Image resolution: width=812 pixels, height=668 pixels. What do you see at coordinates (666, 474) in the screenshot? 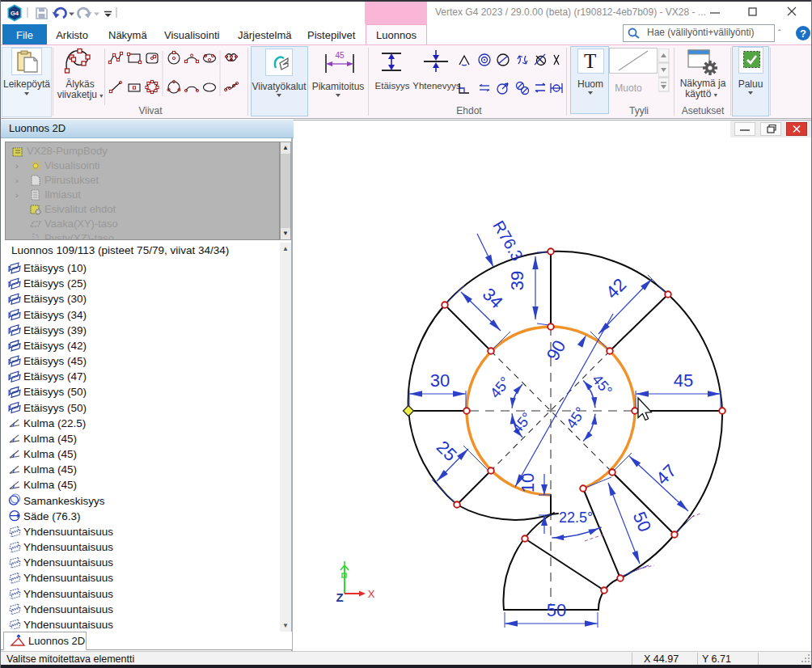
I see `svg-text: 47` at bounding box center [666, 474].